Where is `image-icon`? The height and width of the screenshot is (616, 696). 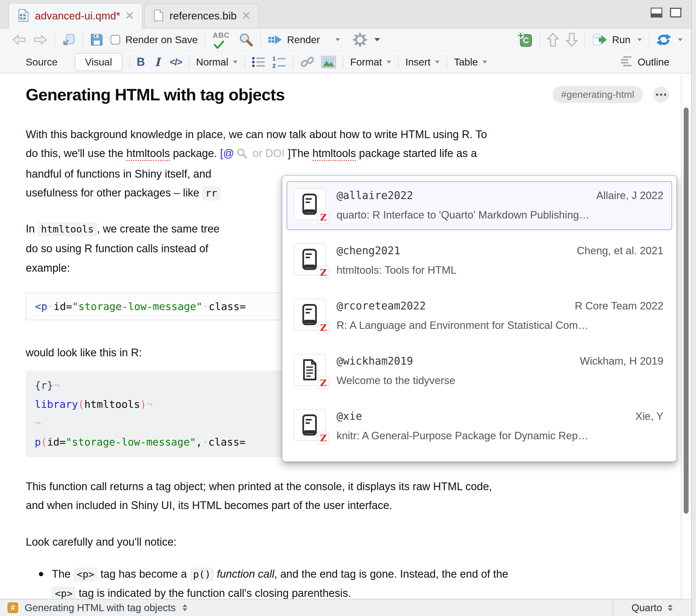
image-icon is located at coordinates (329, 62).